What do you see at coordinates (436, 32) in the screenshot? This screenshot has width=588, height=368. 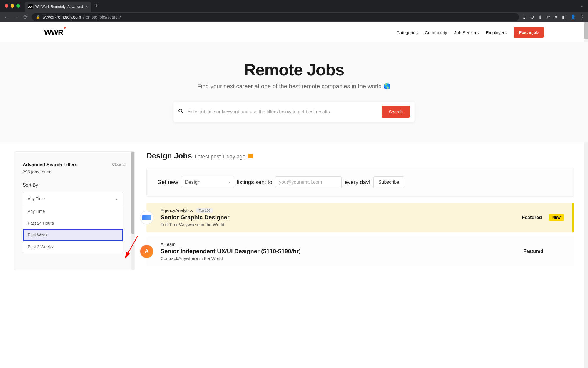 I see `nav-community: Community` at bounding box center [436, 32].